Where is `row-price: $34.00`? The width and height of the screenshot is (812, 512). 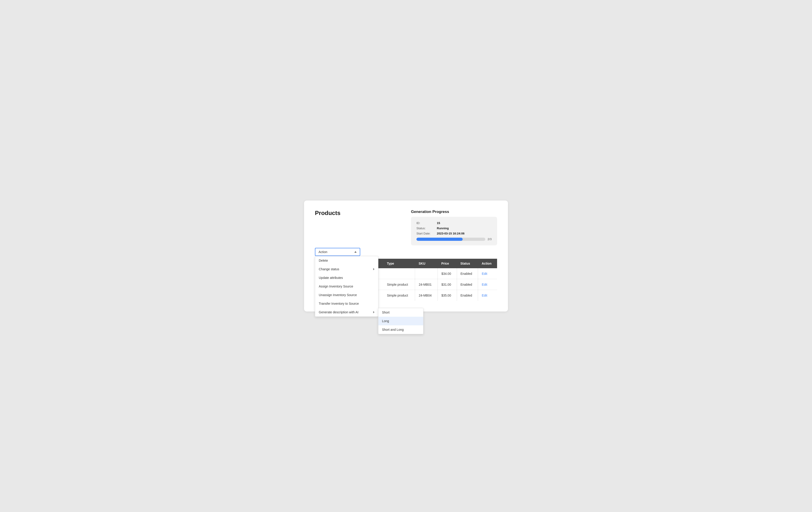 row-price: $34.00 is located at coordinates (447, 274).